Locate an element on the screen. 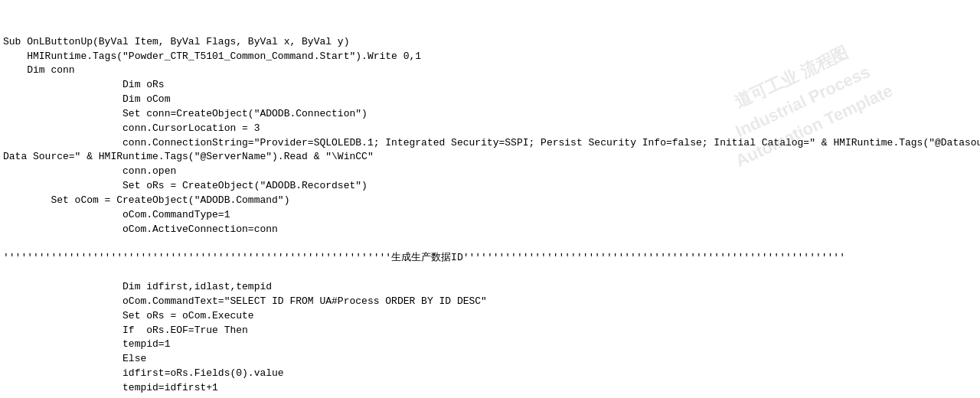 This screenshot has width=980, height=398. code-line: tempid=1 is located at coordinates (490, 344).